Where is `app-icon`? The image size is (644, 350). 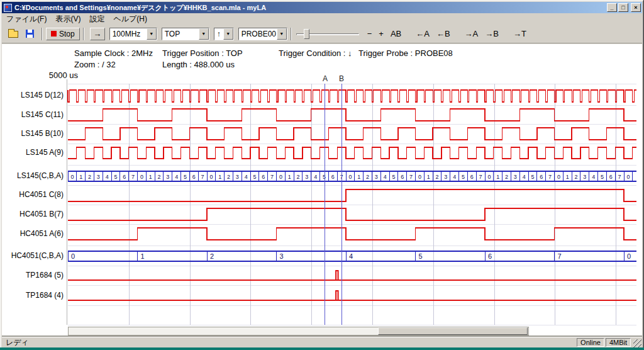
app-icon is located at coordinates (8, 8).